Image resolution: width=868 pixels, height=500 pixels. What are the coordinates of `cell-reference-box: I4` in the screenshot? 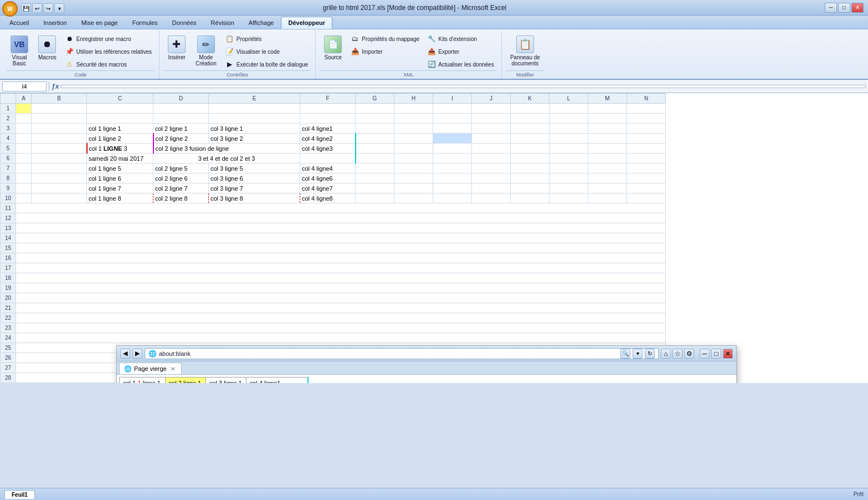 It's located at (24, 86).